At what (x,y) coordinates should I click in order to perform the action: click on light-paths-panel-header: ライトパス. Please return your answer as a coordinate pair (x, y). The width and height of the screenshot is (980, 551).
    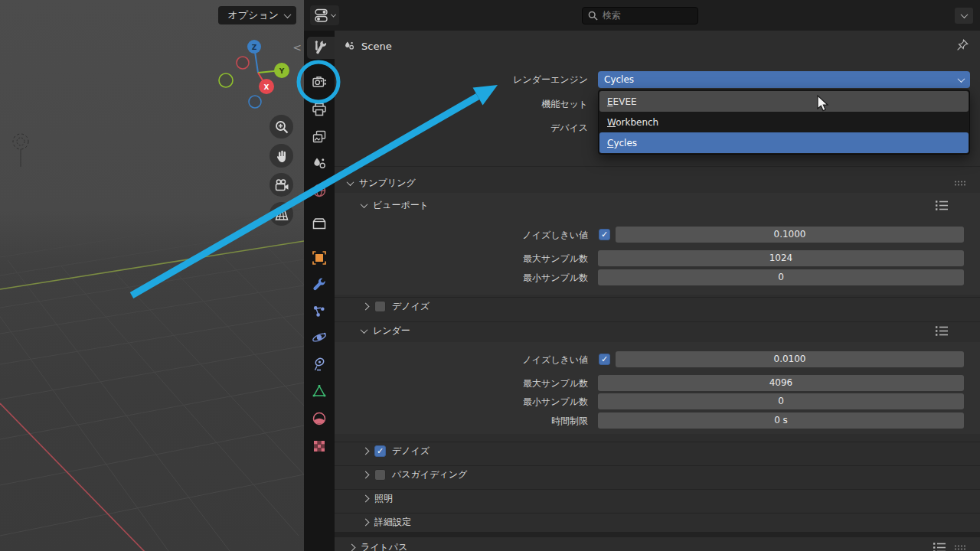
    Looking at the image, I should click on (657, 545).